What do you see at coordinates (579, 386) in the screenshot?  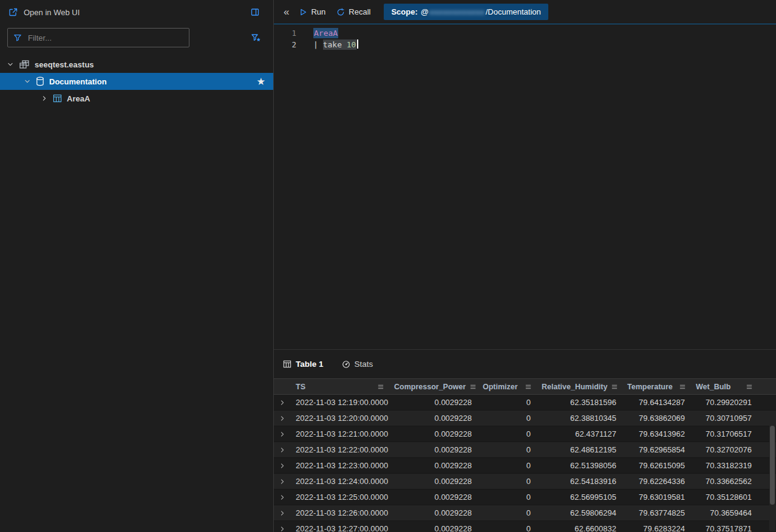 I see `column-header-relative-humidity: Relative_Humidity` at bounding box center [579, 386].